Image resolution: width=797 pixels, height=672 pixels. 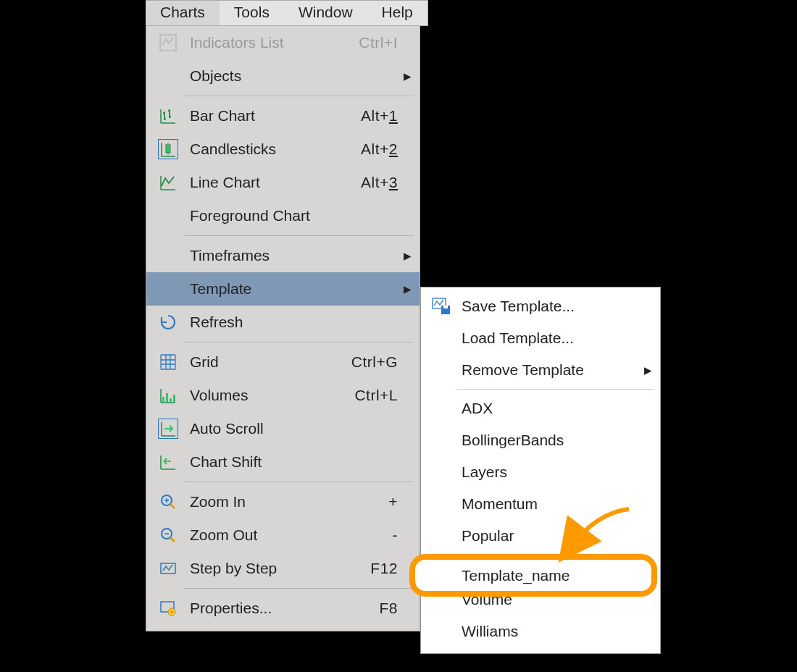 What do you see at coordinates (441, 306) in the screenshot?
I see `save-template-icon` at bounding box center [441, 306].